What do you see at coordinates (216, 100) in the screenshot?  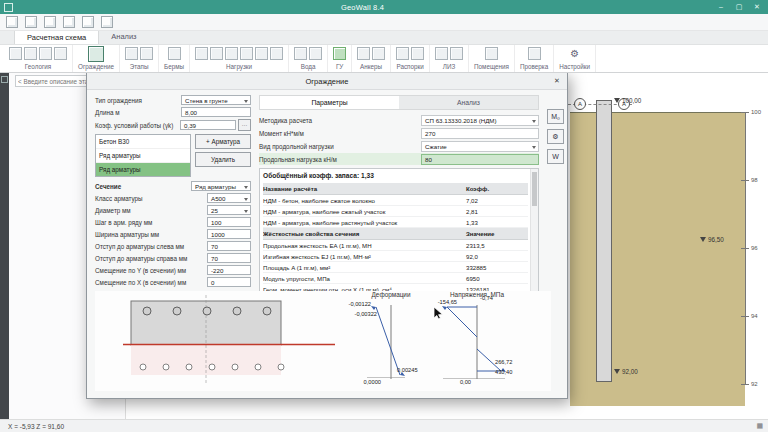 I see `wall-type-select: Стена в грунте` at bounding box center [216, 100].